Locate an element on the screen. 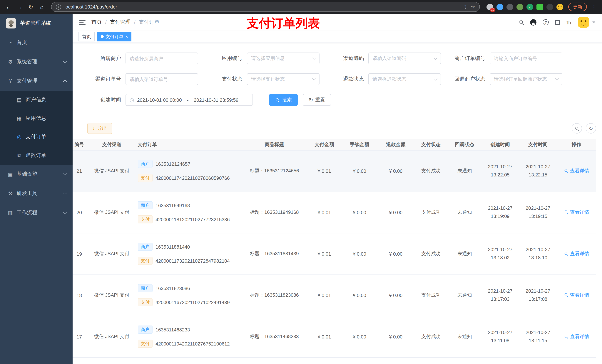 The image size is (602, 364). create-time-range: ◷ 2021-10-01 00:00:00 - 2021-10-31 23:59… is located at coordinates (189, 100).